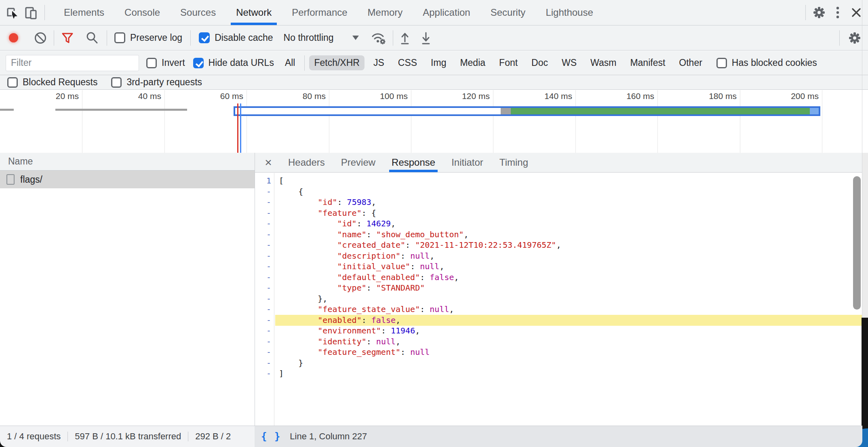 The width and height of the screenshot is (868, 447). I want to click on tab-elements: Elements, so click(84, 13).